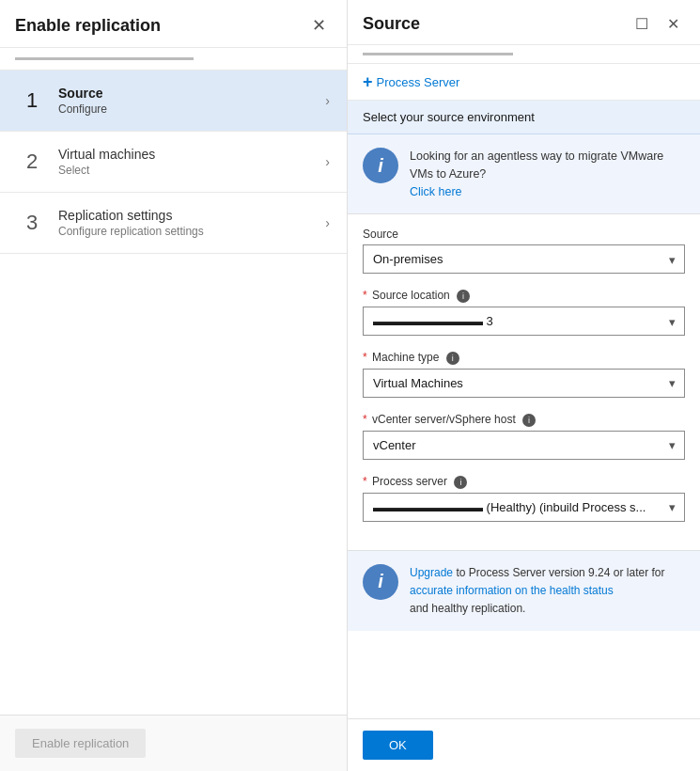 This screenshot has height=771, width=700. What do you see at coordinates (524, 384) in the screenshot?
I see `machine-type-select: Virtual Machines` at bounding box center [524, 384].